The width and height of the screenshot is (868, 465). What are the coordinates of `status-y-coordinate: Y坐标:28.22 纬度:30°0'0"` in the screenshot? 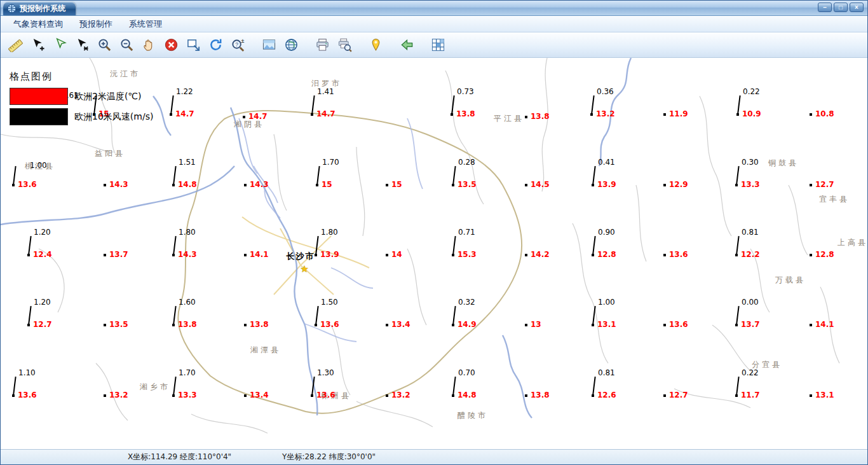 It's located at (329, 457).